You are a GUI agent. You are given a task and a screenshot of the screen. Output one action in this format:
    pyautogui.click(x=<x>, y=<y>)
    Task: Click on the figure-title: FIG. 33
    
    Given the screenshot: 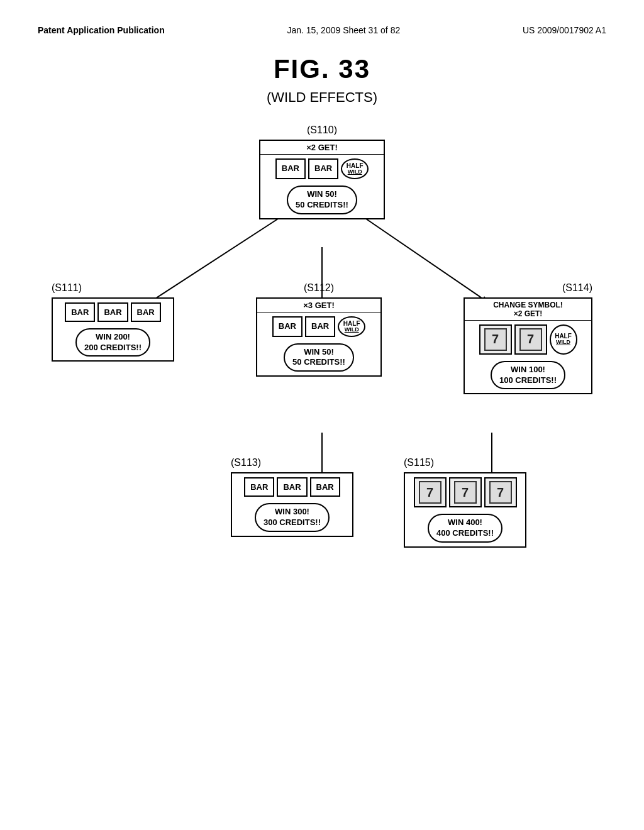 What is the action you would take?
    pyautogui.click(x=322, y=69)
    